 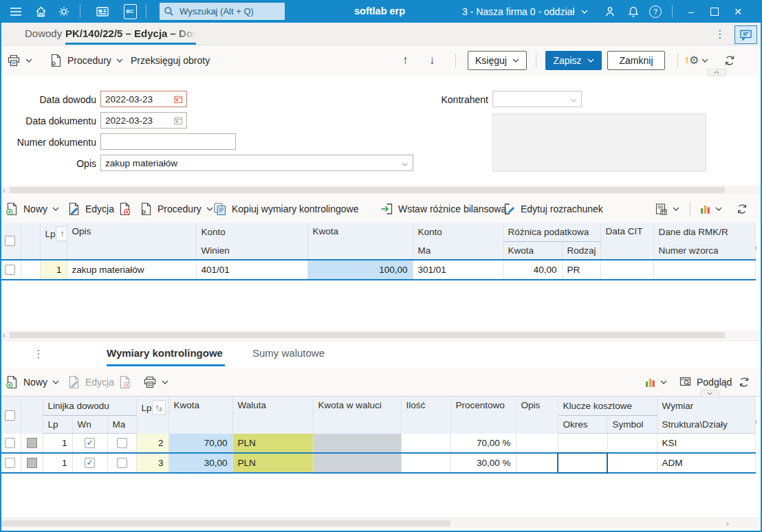 I want to click on expand-panel-hint, so click(x=710, y=393).